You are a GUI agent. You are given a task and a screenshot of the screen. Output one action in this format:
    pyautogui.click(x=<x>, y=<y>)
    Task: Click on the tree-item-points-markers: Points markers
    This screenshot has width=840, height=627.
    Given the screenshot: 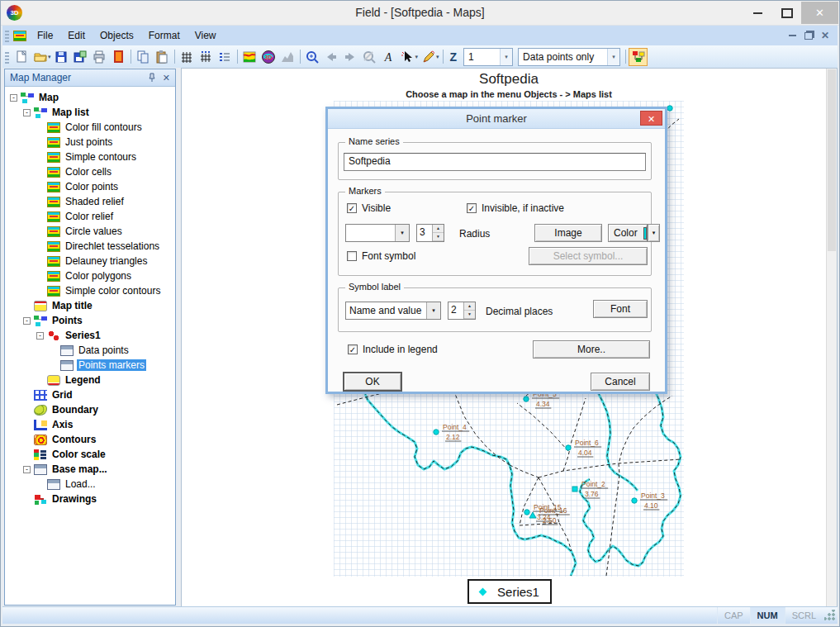 What is the action you would take?
    pyautogui.click(x=90, y=365)
    